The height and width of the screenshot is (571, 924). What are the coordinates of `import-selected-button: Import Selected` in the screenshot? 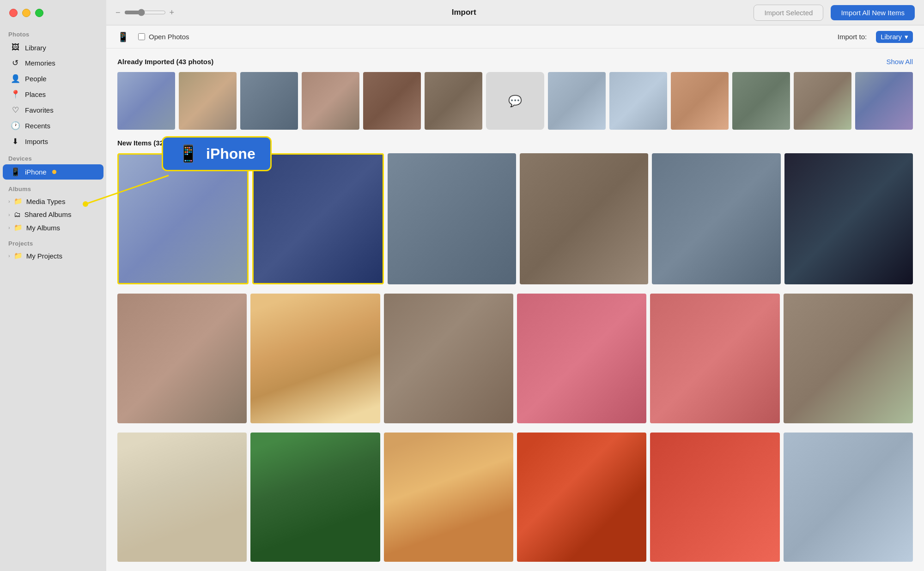 It's located at (788, 13).